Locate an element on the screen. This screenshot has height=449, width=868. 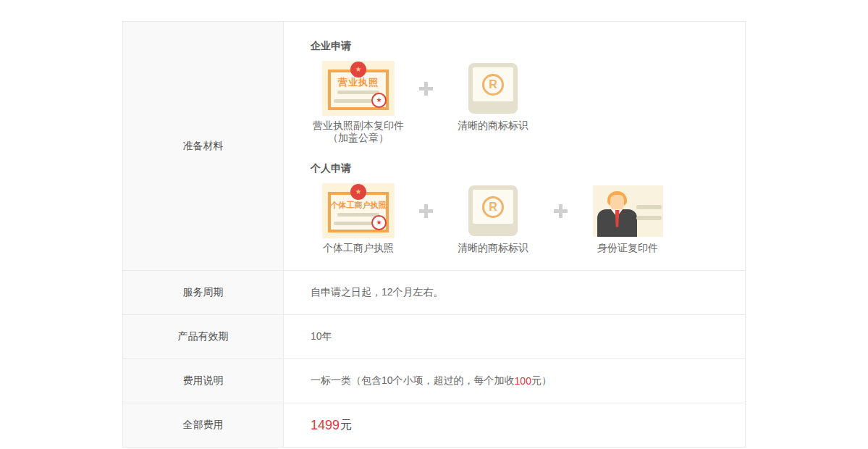
license-title-text: 个体工商户执照 is located at coordinates (358, 206).